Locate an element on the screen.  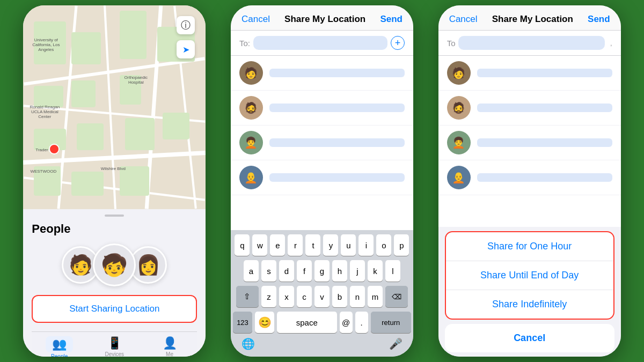
cancel-button-3: Cancel is located at coordinates (464, 19).